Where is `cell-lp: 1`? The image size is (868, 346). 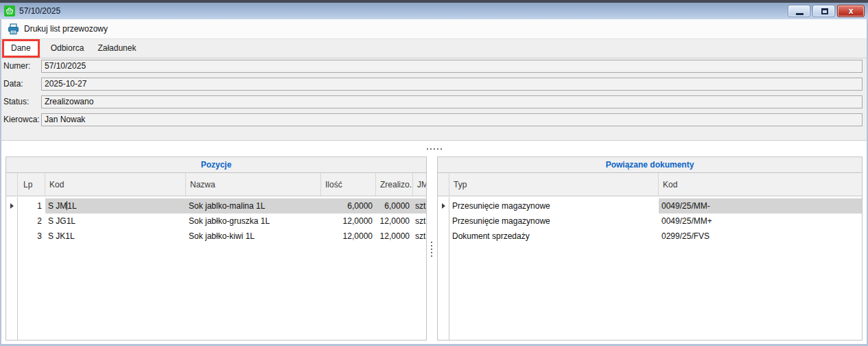
cell-lp: 1 is located at coordinates (32, 206).